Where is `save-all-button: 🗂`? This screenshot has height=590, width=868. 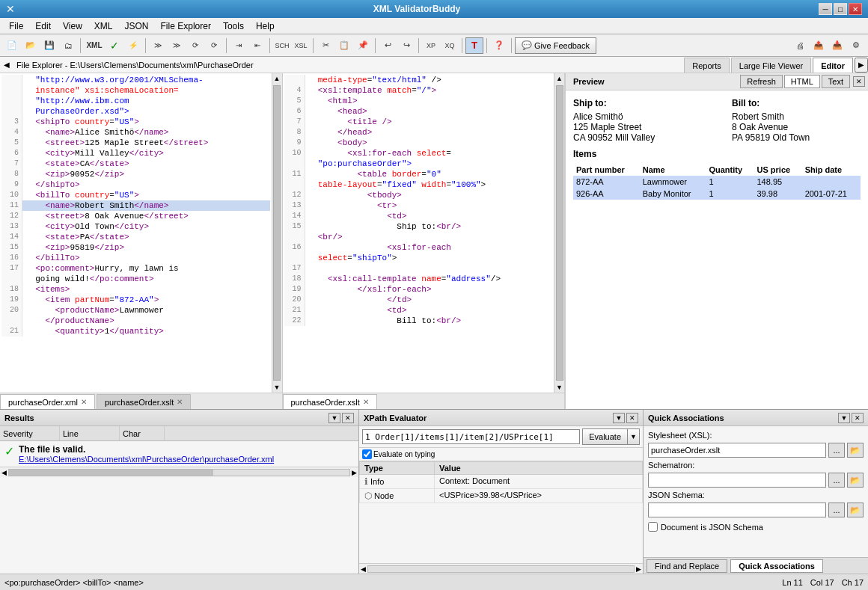
save-all-button: 🗂 is located at coordinates (68, 46).